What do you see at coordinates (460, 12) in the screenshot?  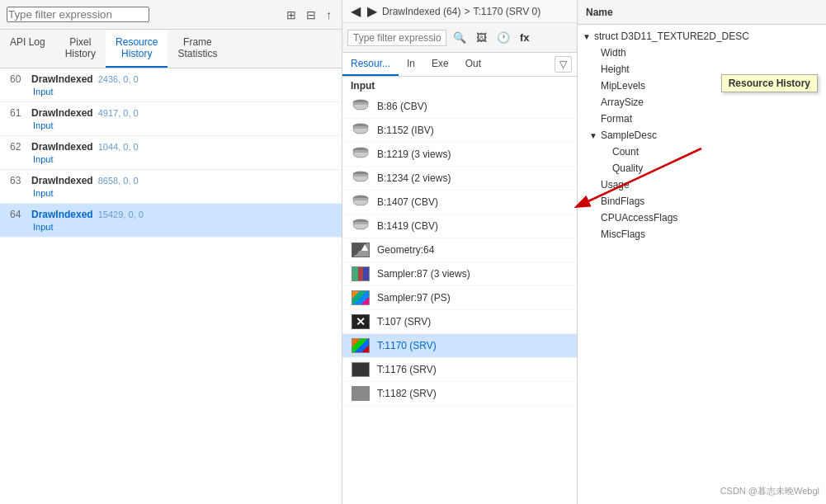 I see `center-breadcrumb: ◀ ▶ DrawIndexed (64) > T:1170 (SRV 0)` at bounding box center [460, 12].